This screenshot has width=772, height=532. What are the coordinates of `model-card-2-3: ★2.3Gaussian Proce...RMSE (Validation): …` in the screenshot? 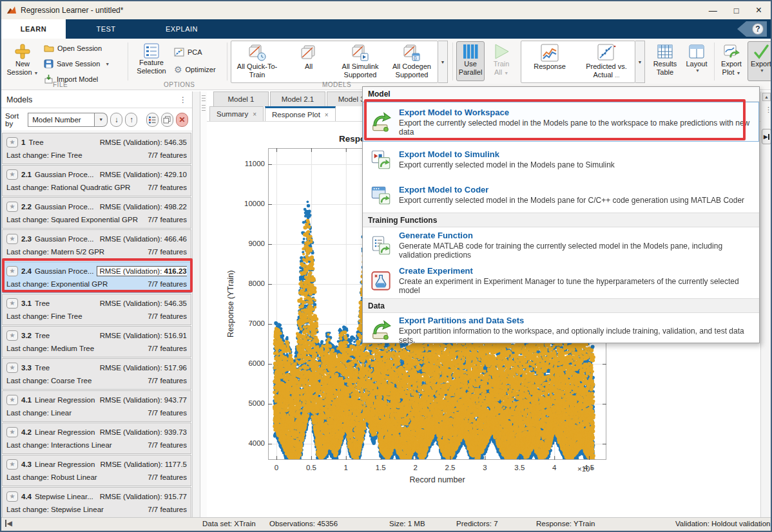 It's located at (97, 245).